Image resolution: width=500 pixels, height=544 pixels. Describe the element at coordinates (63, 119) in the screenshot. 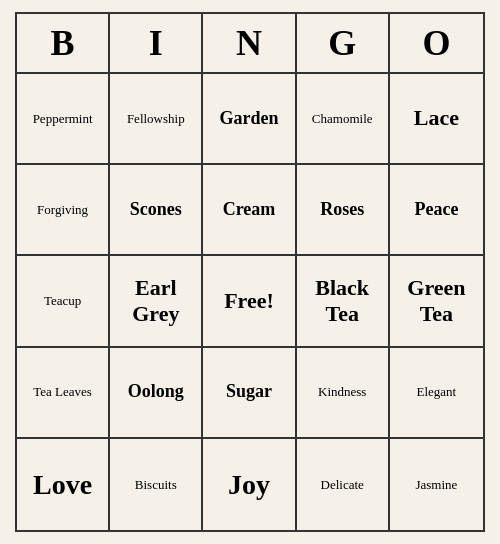

I see `cell-text-0: Peppermint` at that location.